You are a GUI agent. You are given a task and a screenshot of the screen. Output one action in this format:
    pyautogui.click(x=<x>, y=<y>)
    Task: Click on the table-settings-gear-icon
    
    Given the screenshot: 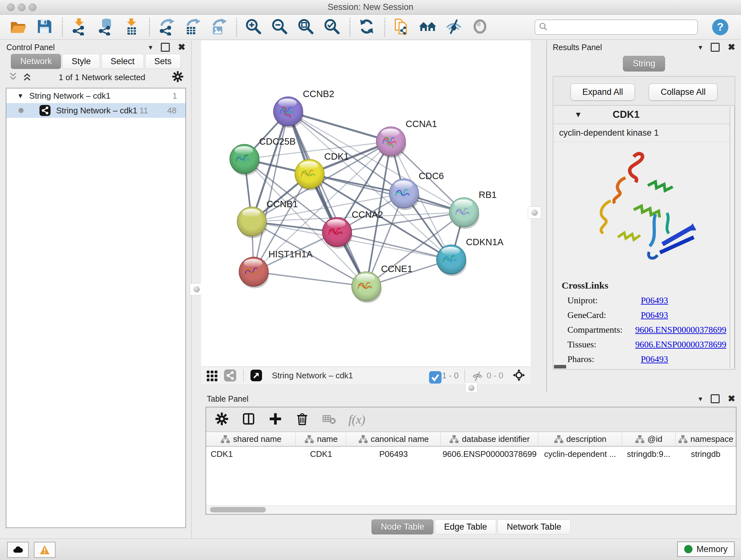 What is the action you would take?
    pyautogui.click(x=222, y=420)
    